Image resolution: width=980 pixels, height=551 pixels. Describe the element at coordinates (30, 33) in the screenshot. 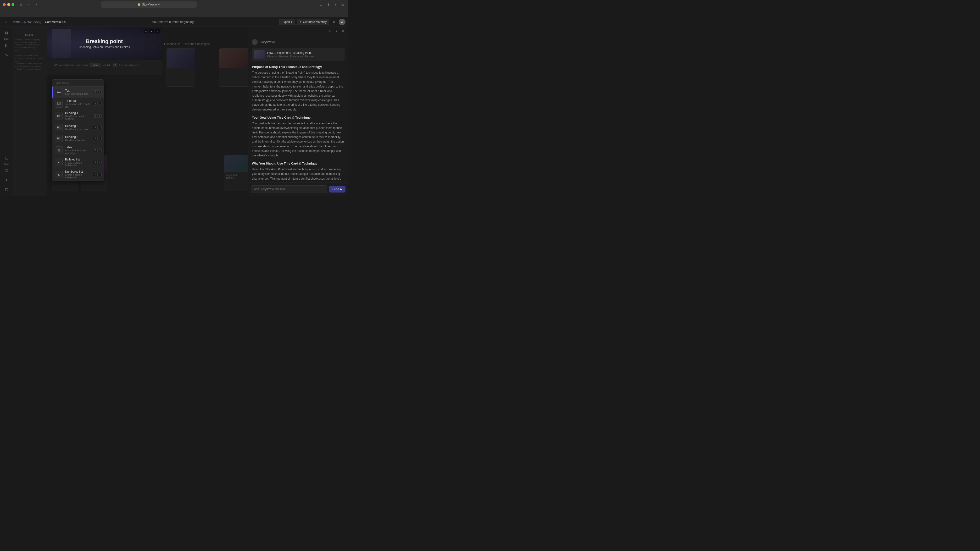

I see `left-card-title: Humbl...` at that location.